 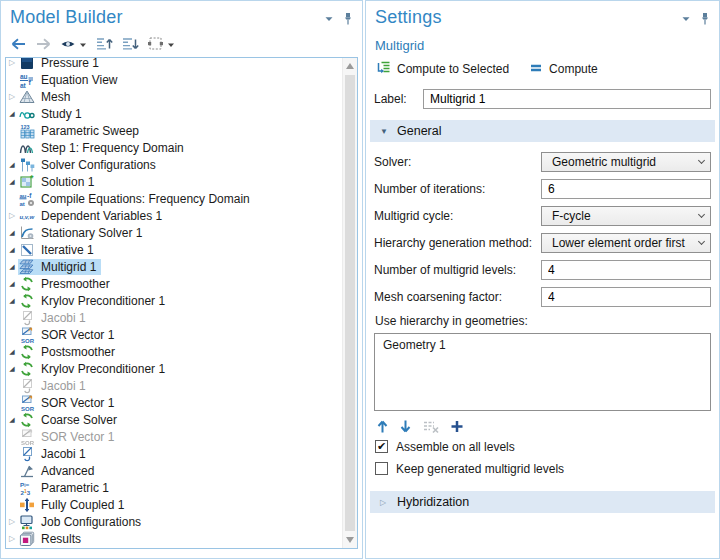 What do you see at coordinates (542, 216) in the screenshot?
I see `field-row-multigrid-cycle: Multigrid cycle:F-cycle` at bounding box center [542, 216].